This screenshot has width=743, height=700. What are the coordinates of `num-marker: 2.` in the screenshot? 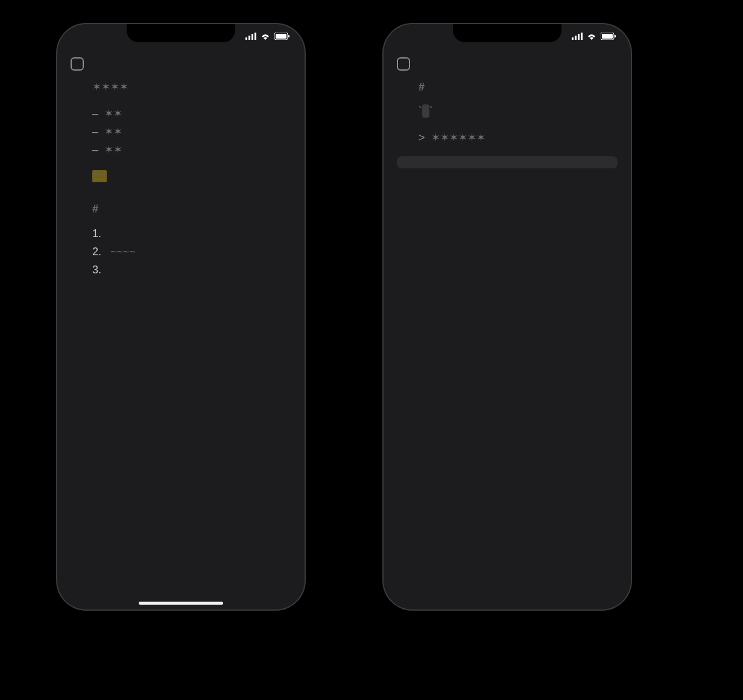 It's located at (98, 252).